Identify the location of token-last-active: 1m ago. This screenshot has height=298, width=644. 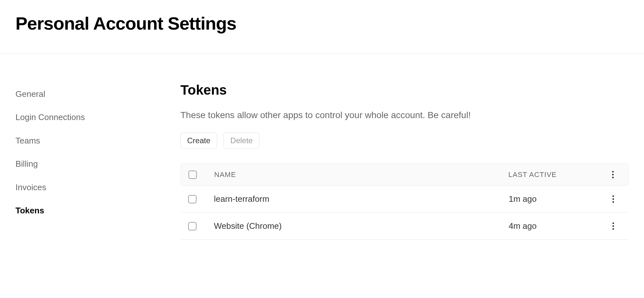
(557, 199).